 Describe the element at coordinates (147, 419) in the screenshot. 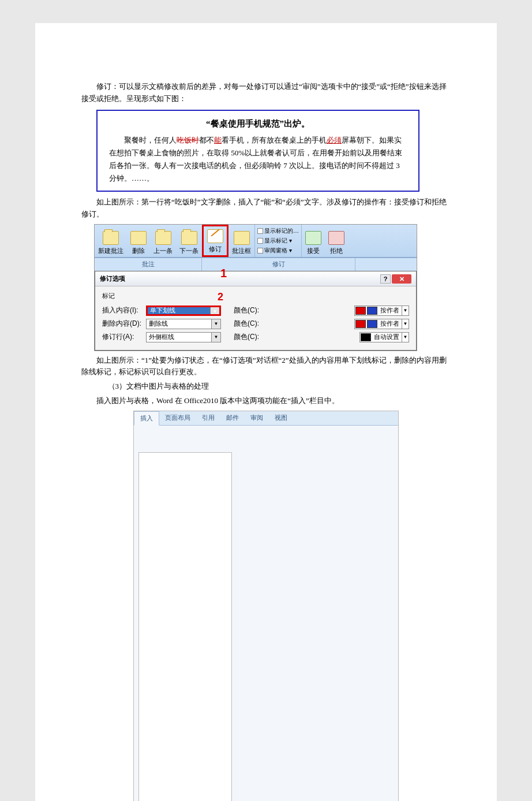

I see `tab-insert: 插入` at that location.